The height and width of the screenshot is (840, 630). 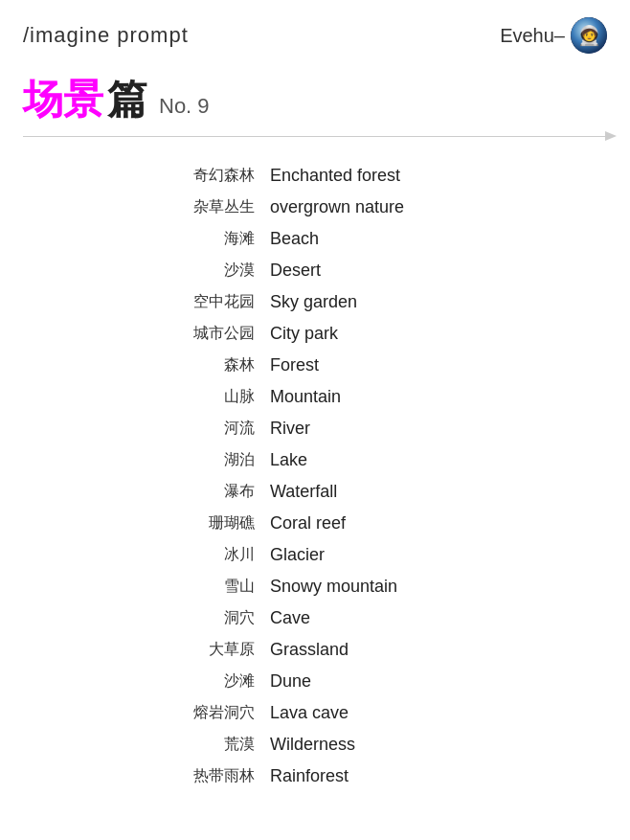 I want to click on list-item: 荒漠Wilderness, so click(x=315, y=745).